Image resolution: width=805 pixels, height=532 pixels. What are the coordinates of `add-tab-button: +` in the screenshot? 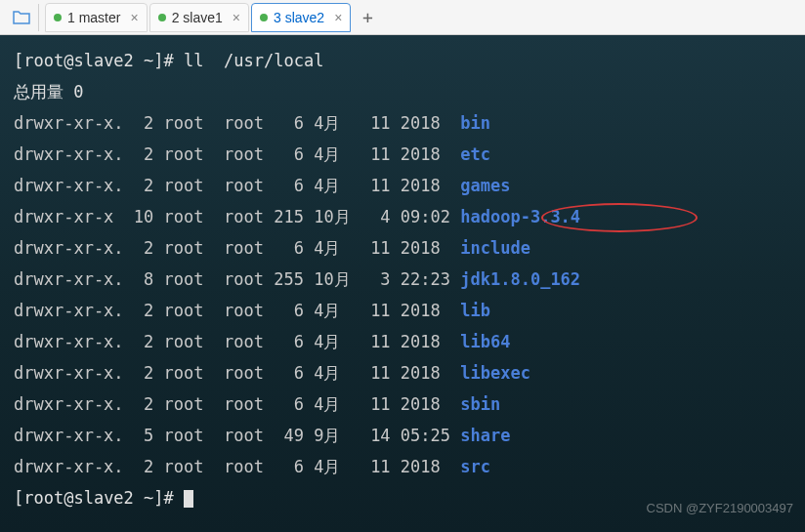 It's located at (367, 18).